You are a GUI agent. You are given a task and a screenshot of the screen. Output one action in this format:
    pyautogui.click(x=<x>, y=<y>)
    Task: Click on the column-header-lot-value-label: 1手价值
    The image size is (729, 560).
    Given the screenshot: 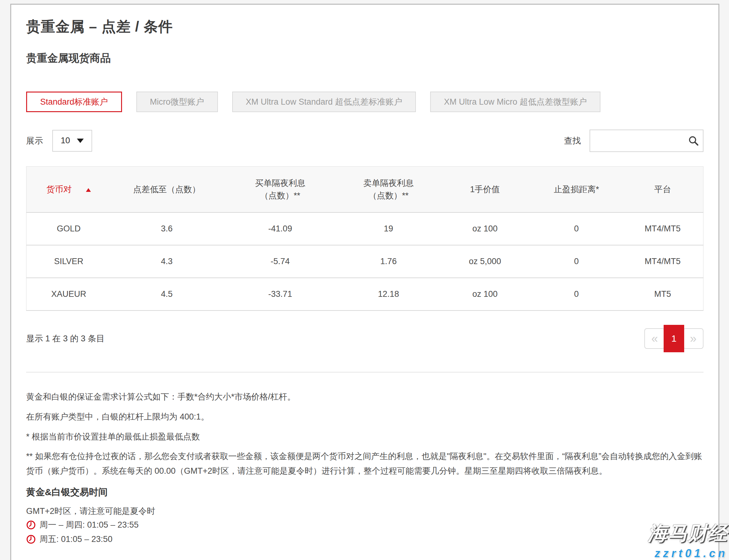 What is the action you would take?
    pyautogui.click(x=485, y=189)
    